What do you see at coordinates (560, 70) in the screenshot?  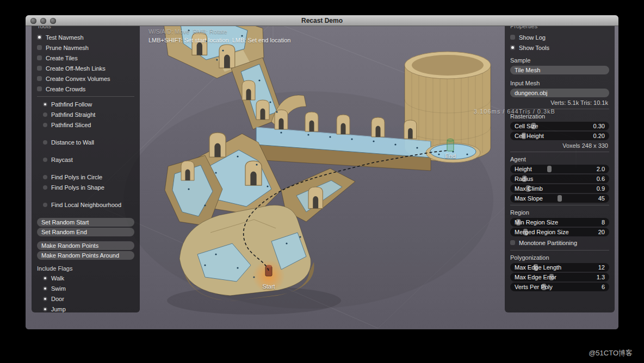 I see `sample-select-button: Tile Mesh` at bounding box center [560, 70].